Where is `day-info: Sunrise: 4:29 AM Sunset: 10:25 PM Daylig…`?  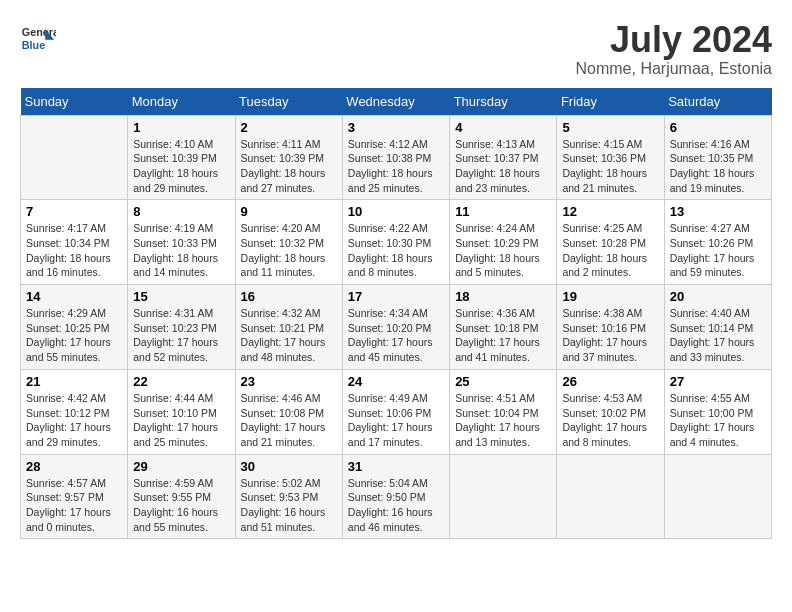 day-info: Sunrise: 4:29 AM Sunset: 10:25 PM Daylig… is located at coordinates (74, 336).